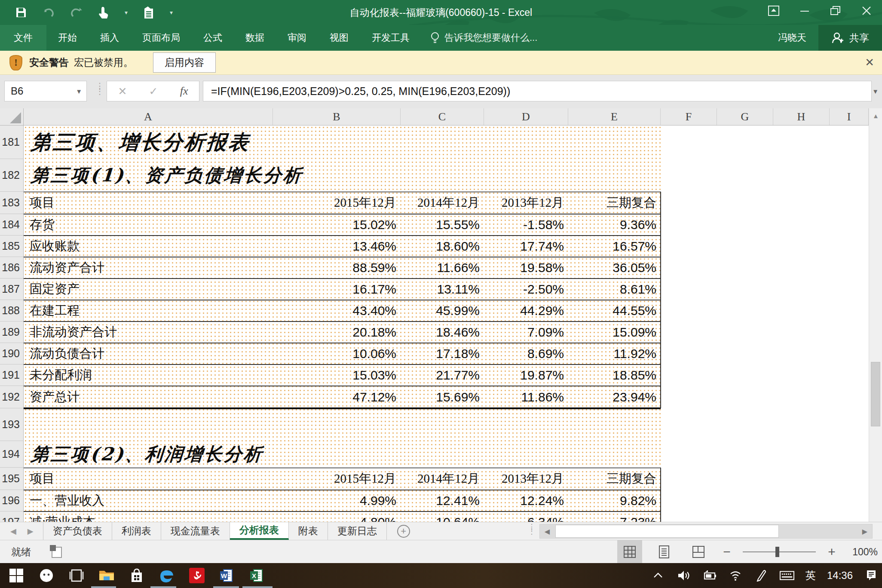  What do you see at coordinates (615, 203) in the screenshot?
I see `cell-E183: 三期复合` at bounding box center [615, 203].